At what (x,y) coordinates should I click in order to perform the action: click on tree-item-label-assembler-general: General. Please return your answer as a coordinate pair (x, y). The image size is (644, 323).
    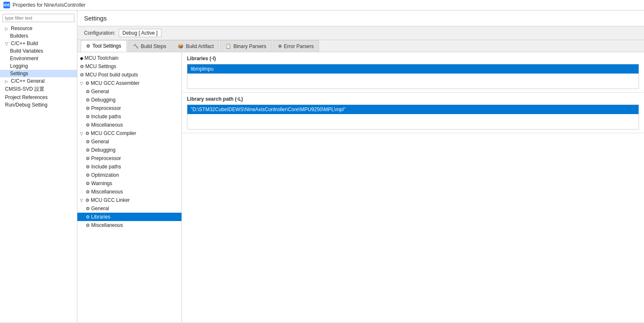
    Looking at the image, I should click on (100, 92).